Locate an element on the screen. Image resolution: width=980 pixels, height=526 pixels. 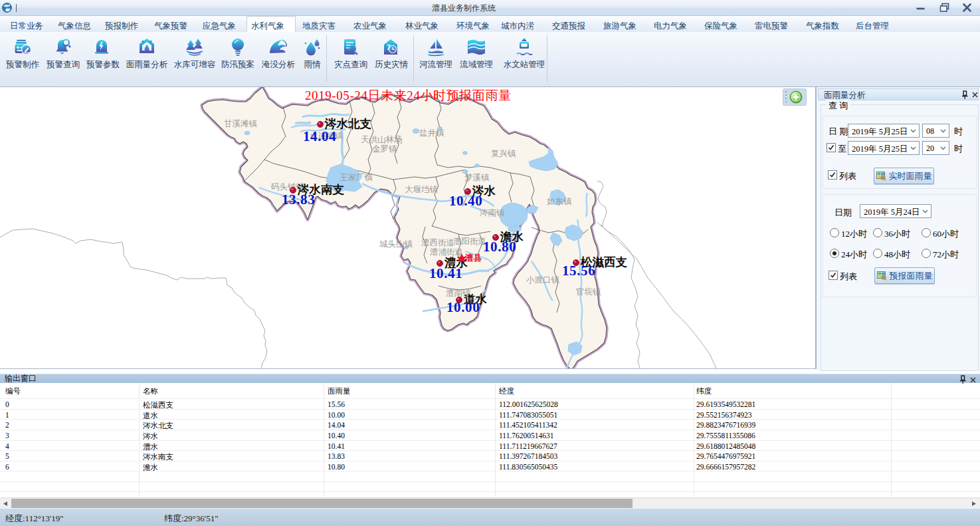
svg-text: 梦溪镇 is located at coordinates (477, 178).